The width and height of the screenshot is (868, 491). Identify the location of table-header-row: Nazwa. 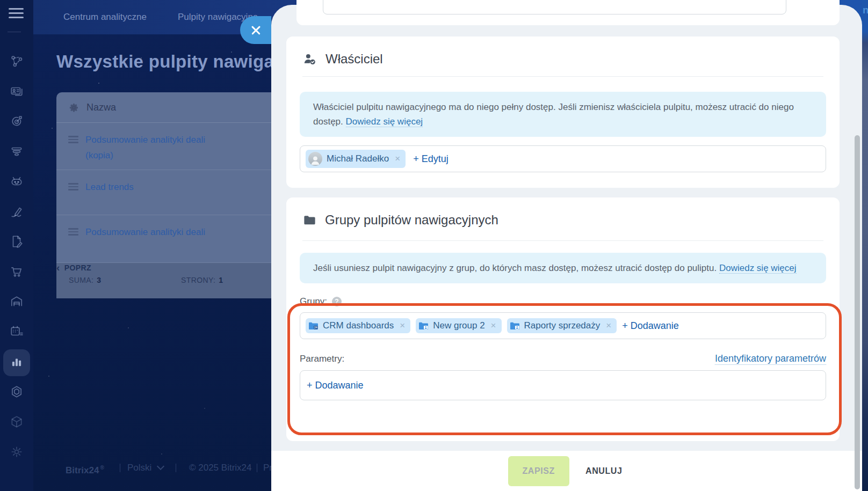
(167, 107).